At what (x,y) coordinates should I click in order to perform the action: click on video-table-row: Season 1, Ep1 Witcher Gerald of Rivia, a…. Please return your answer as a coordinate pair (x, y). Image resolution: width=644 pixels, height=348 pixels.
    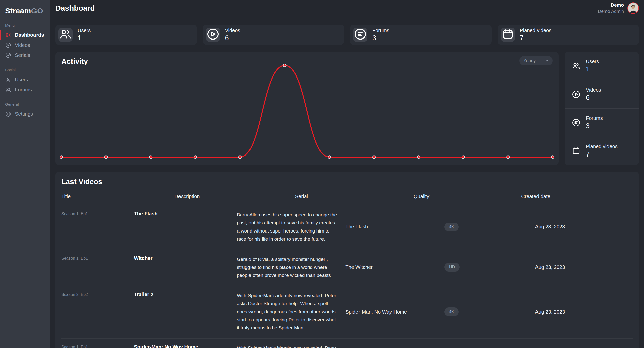
    Looking at the image, I should click on (347, 268).